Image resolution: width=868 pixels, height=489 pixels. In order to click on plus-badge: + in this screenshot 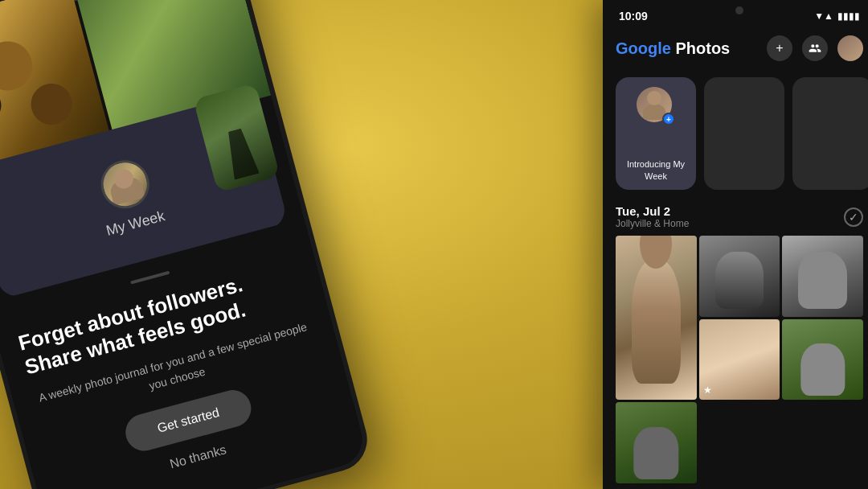, I will do `click(669, 119)`.